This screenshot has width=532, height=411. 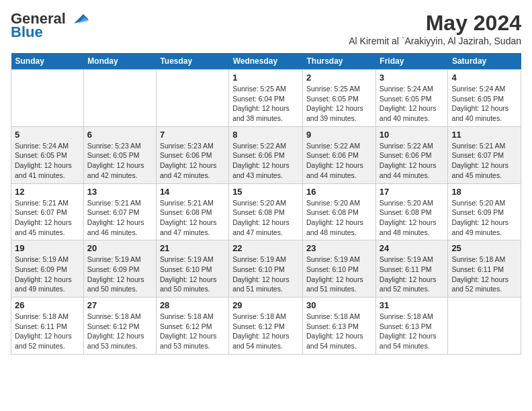 What do you see at coordinates (47, 218) in the screenshot?
I see `cell-info: Sunrise: 5:21 AM Sunset: 6:07 PM Dayligh…` at bounding box center [47, 218].